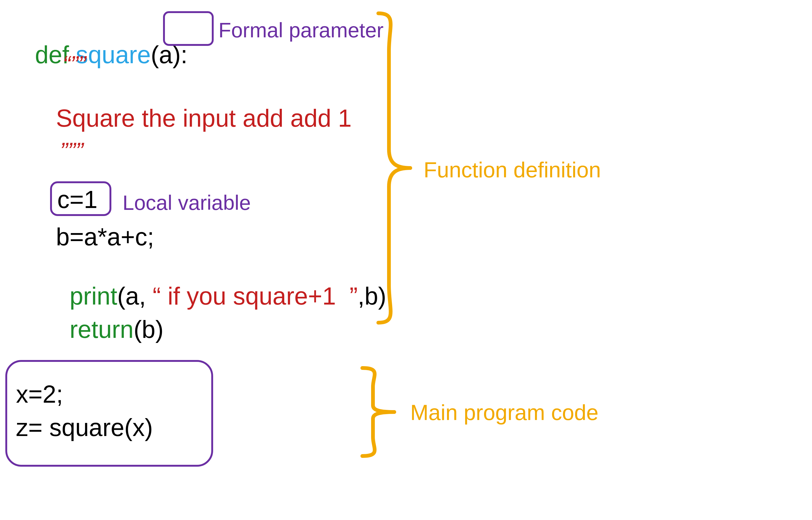  I want to click on docstring-open: “””, so click(74, 64).